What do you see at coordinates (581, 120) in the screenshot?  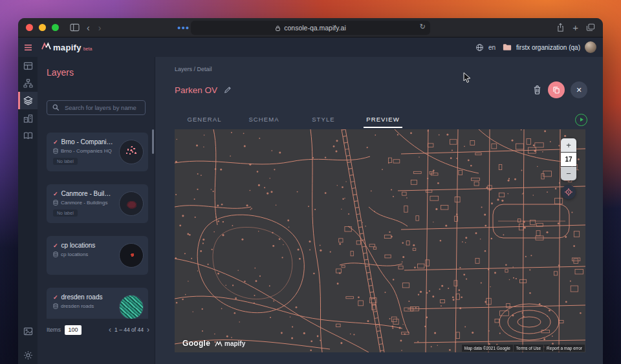 I see `publish-button` at bounding box center [581, 120].